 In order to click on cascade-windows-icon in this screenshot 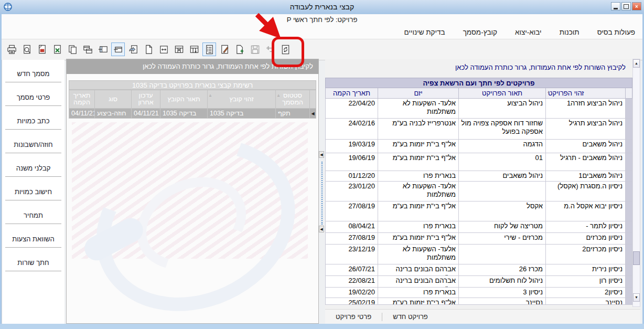, I will do `click(88, 49)`.